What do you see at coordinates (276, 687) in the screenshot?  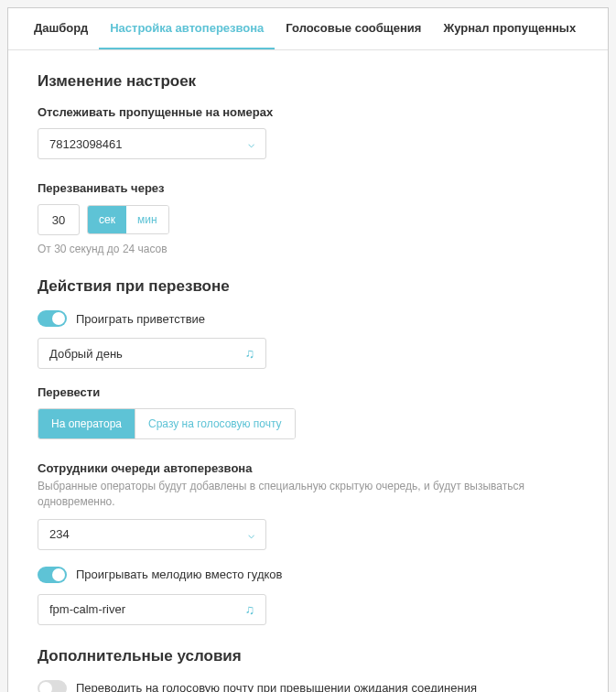 I see `voicemail-timeout-label: Переводить на голосовую почту при превыш…` at bounding box center [276, 687].